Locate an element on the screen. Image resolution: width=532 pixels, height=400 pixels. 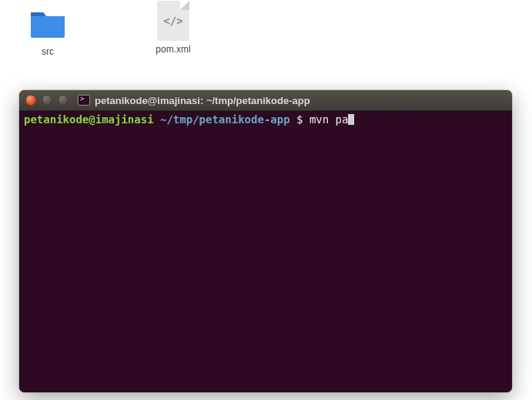
titlebar: petanikode@imajinasi: ~/tmp/petanikode-a… is located at coordinates (266, 100).